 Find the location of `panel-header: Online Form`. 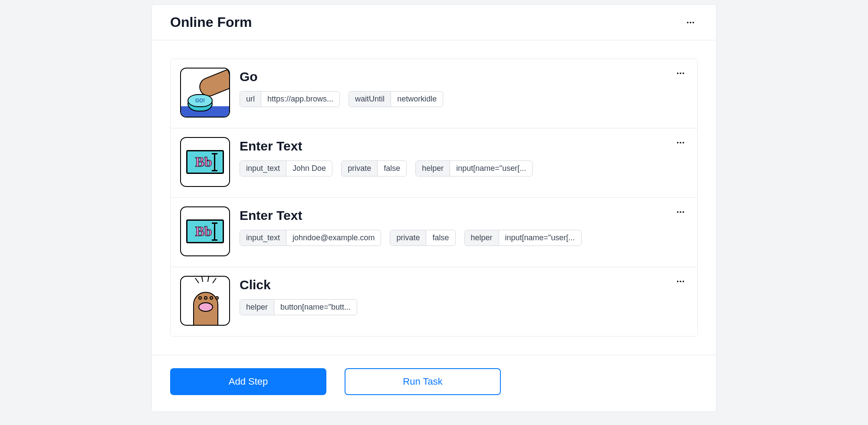

panel-header: Online Form is located at coordinates (434, 23).